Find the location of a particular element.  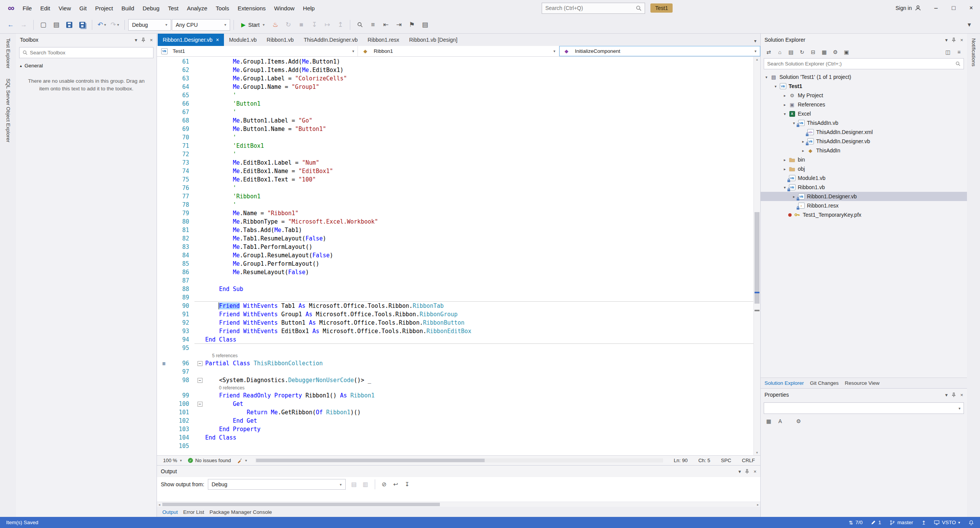

breadcrumb-test1: VBTest1▾ is located at coordinates (257, 51).